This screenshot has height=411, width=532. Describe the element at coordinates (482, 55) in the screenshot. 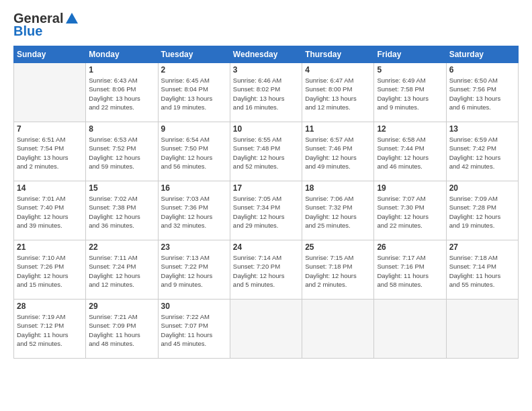

I see `day-header-saturday: Saturday` at that location.